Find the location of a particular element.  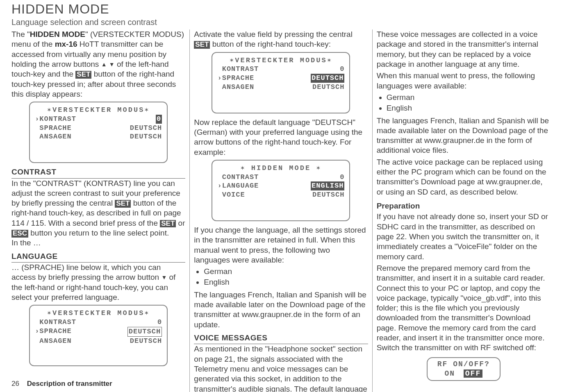

footer-text: Description of transmitter is located at coordinates (70, 383).